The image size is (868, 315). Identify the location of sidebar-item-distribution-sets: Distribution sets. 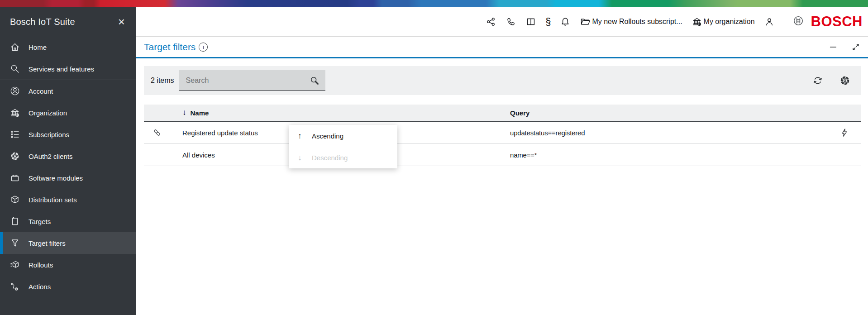
(68, 200).